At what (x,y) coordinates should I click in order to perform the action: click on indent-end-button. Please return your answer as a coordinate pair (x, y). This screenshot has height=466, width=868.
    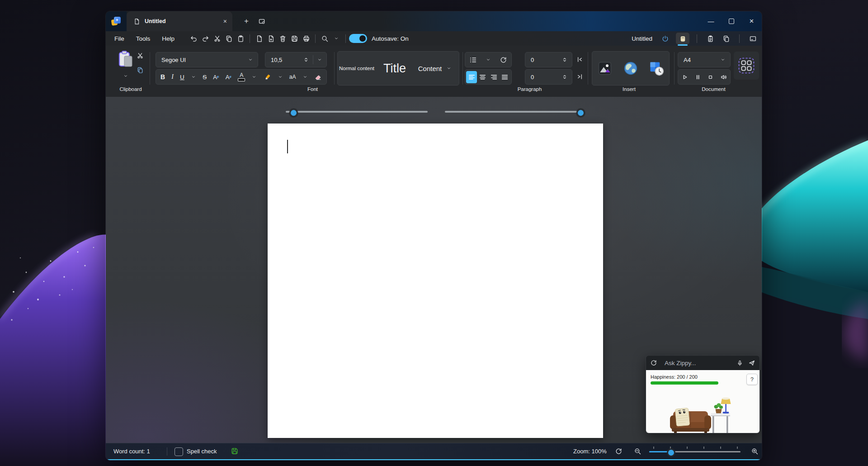
    Looking at the image, I should click on (580, 77).